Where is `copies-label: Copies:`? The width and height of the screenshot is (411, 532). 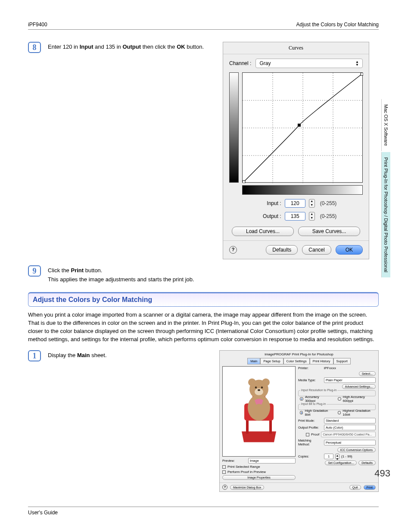 copies-label: Copies: is located at coordinates (310, 457).